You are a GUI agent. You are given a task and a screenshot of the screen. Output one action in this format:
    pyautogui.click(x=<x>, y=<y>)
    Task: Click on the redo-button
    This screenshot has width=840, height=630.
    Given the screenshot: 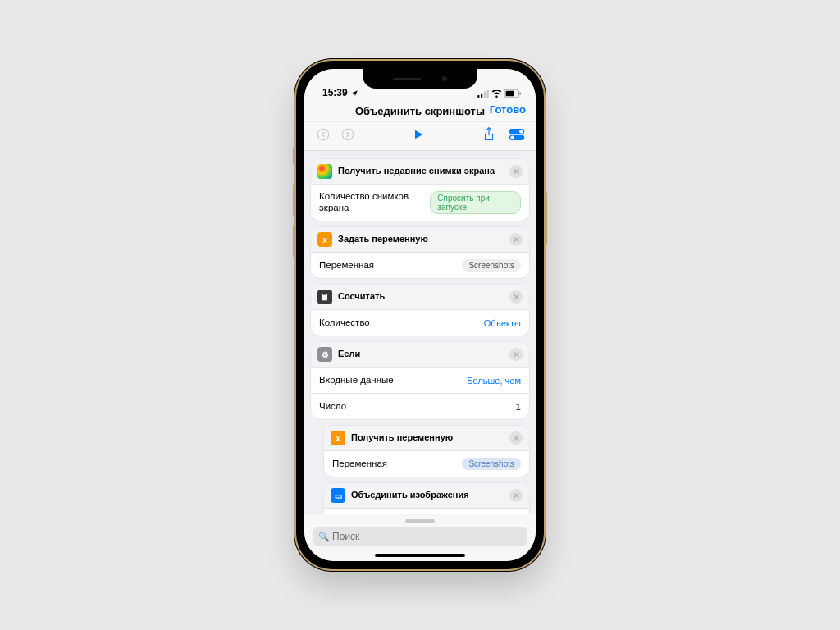 What is the action you would take?
    pyautogui.click(x=348, y=135)
    